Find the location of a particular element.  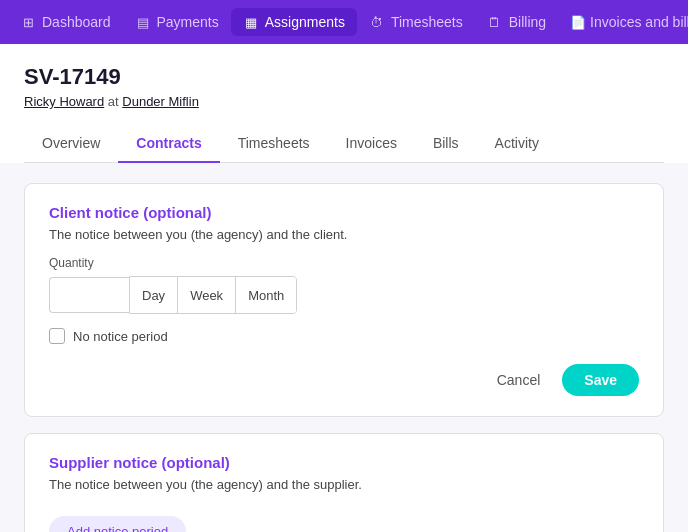

no-notice-label: No notice period is located at coordinates (120, 336).